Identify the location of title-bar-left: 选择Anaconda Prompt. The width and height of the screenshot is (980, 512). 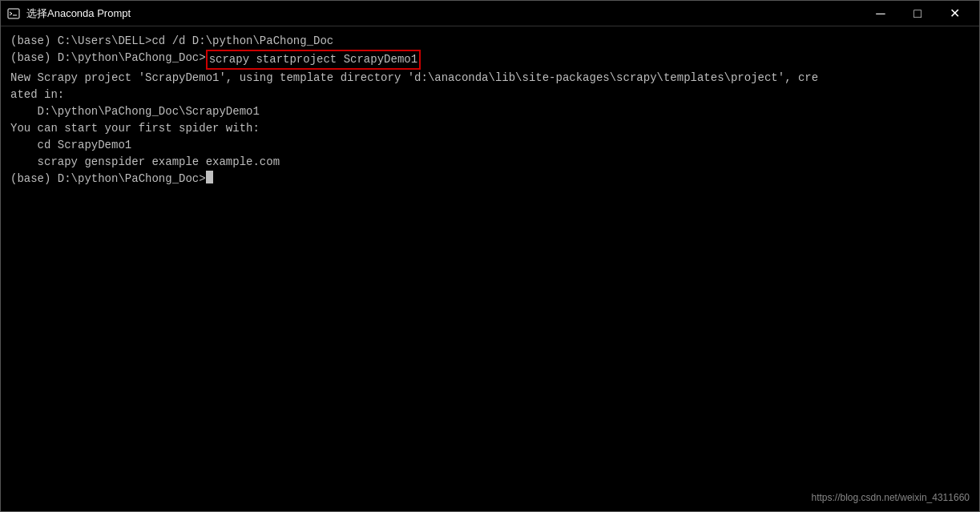
(69, 14).